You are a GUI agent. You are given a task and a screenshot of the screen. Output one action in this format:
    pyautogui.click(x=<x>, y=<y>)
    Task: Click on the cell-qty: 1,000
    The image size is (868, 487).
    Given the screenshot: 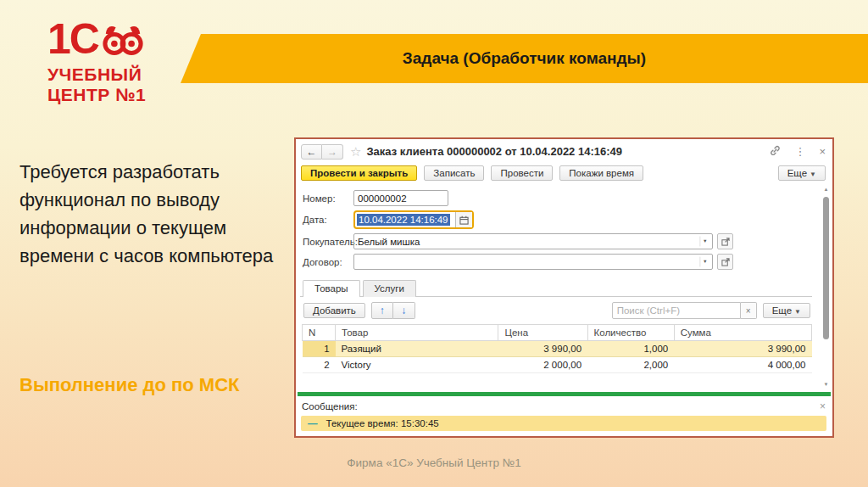 What is the action you would take?
    pyautogui.click(x=631, y=350)
    